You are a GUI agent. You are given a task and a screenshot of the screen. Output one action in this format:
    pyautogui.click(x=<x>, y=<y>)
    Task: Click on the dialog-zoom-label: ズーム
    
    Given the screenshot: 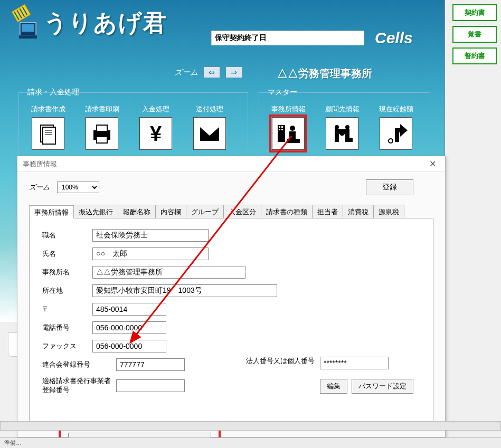 What is the action you would take?
    pyautogui.click(x=39, y=187)
    